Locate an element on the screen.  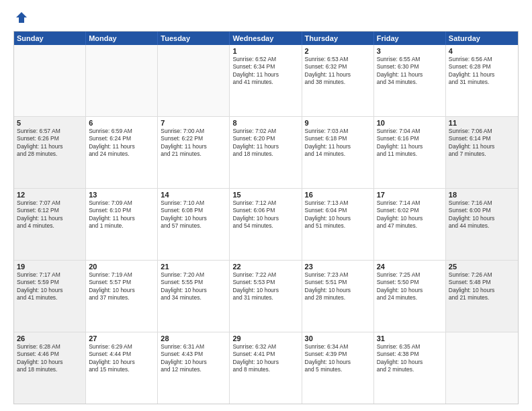
header-day-monday: Monday is located at coordinates (122, 38).